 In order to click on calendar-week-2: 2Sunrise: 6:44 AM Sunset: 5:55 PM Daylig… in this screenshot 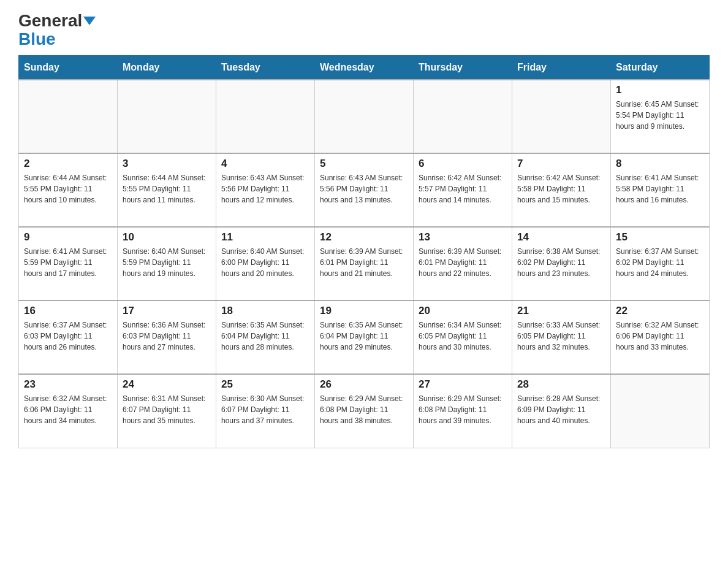, I will do `click(364, 190)`.